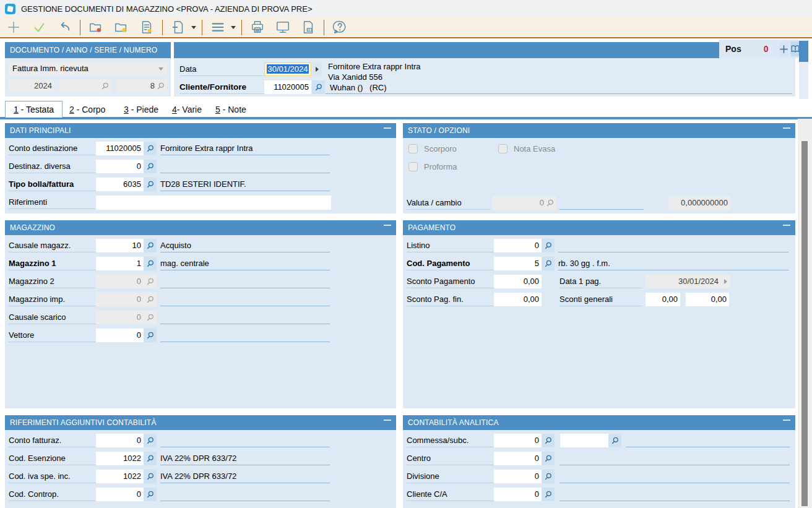  Describe the element at coordinates (218, 27) in the screenshot. I see `menu-lines-icon` at that location.